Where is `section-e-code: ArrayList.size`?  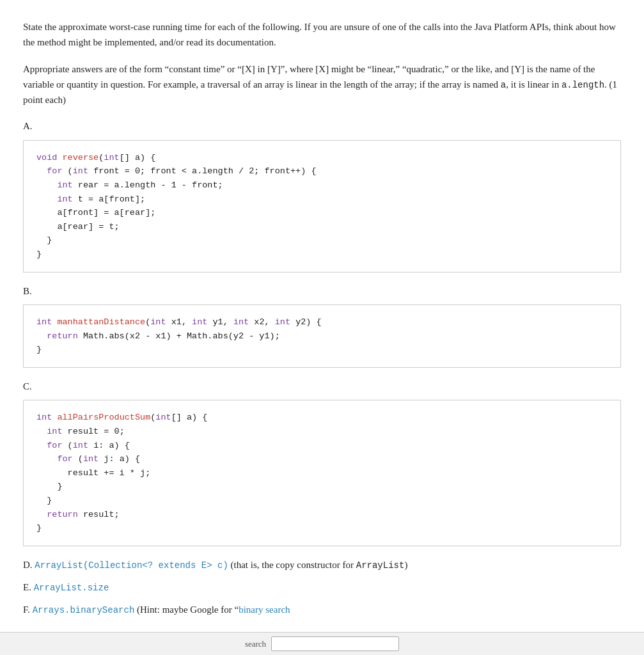
section-e-code: ArrayList.size is located at coordinates (72, 588).